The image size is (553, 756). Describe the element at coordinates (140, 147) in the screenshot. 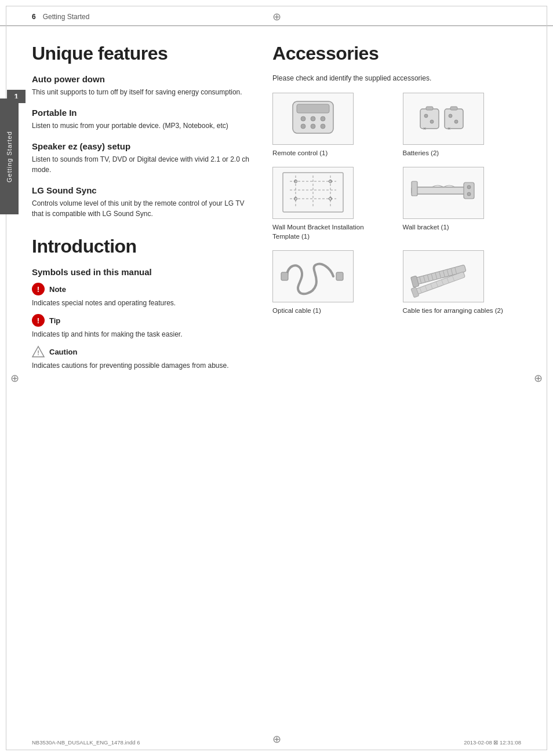

I see `features-list: Auto power down This unit supports to tu…` at that location.